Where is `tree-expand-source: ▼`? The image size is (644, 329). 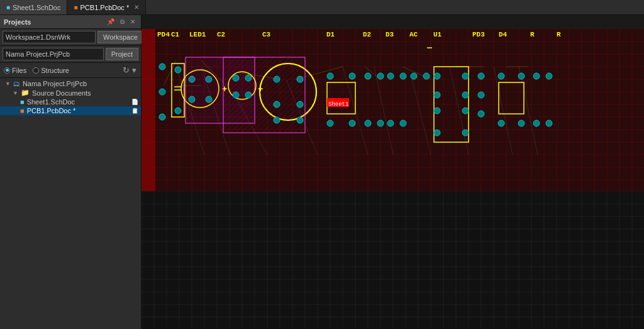
tree-expand-source: ▼ is located at coordinates (15, 93).